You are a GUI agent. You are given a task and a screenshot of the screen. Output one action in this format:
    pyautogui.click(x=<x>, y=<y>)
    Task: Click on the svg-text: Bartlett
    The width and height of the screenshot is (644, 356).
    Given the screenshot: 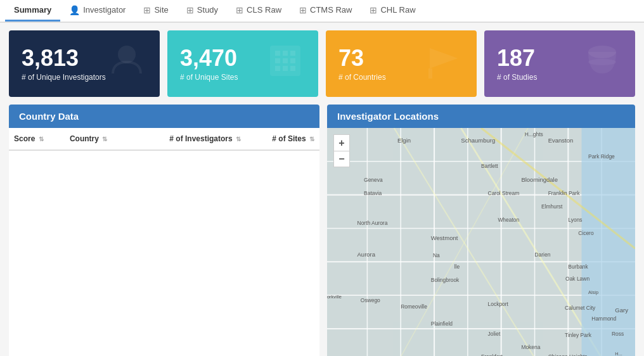 What is the action you would take?
    pyautogui.click(x=489, y=166)
    